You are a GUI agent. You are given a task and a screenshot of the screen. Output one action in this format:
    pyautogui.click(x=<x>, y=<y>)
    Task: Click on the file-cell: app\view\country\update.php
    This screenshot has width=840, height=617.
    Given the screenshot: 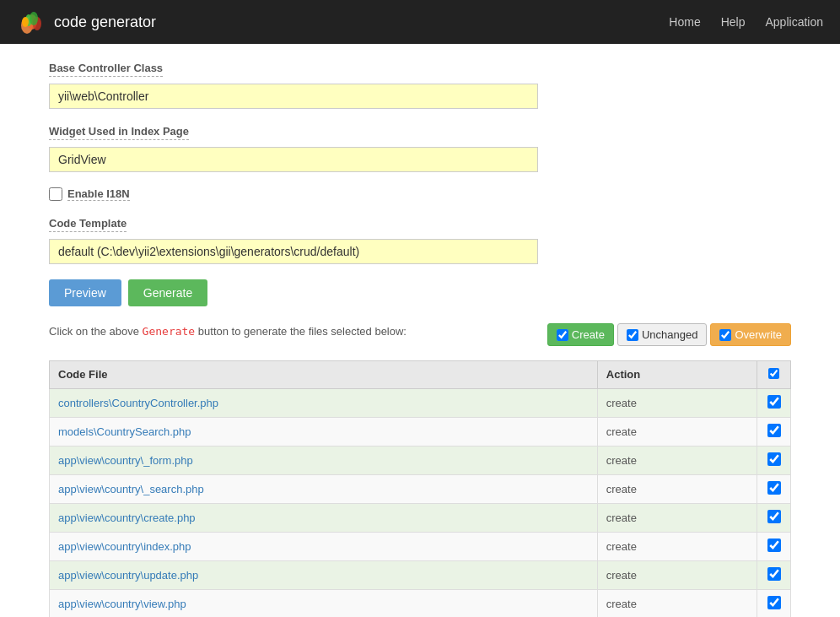 What is the action you would take?
    pyautogui.click(x=324, y=575)
    